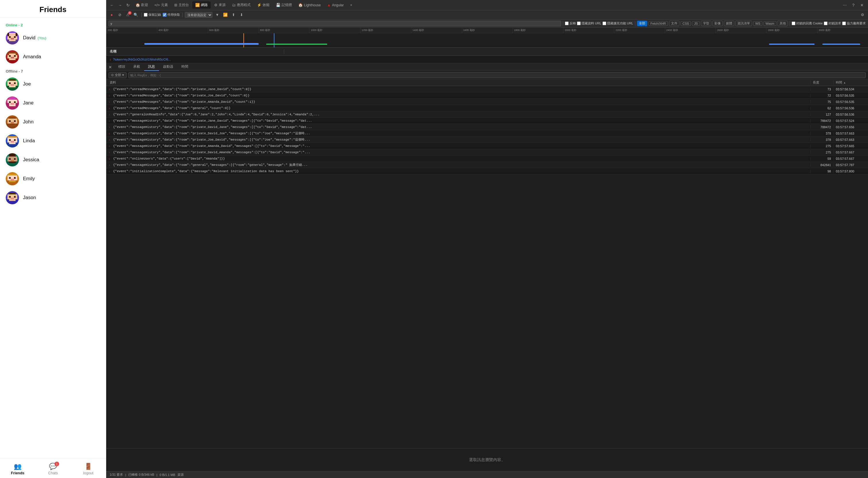  I want to click on vendor-request-checkbox: 協力廠商要求, so click(854, 24).